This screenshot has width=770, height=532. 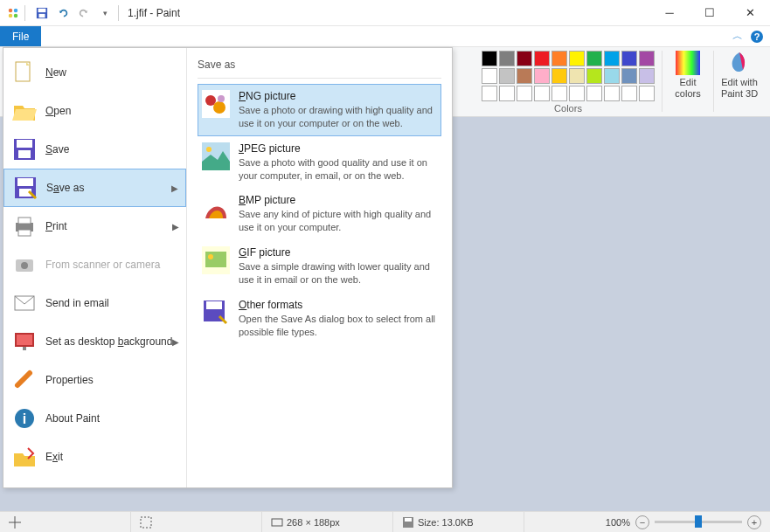 What do you see at coordinates (320, 319) in the screenshot?
I see `save-as-other-formats: Other formatsOpen the Save As dialog box…` at bounding box center [320, 319].